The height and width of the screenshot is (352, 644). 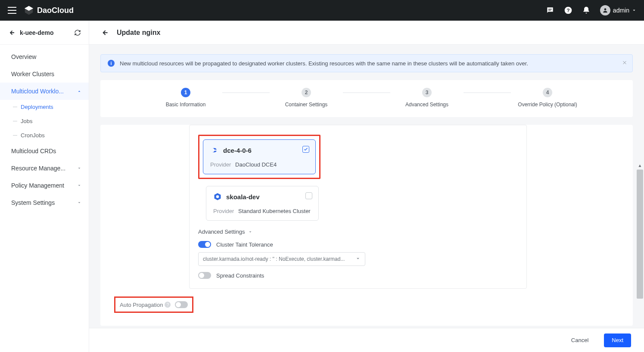 I want to click on sidebar-item-multicloud-workloads: Multicloud Worklo..., so click(x=44, y=91).